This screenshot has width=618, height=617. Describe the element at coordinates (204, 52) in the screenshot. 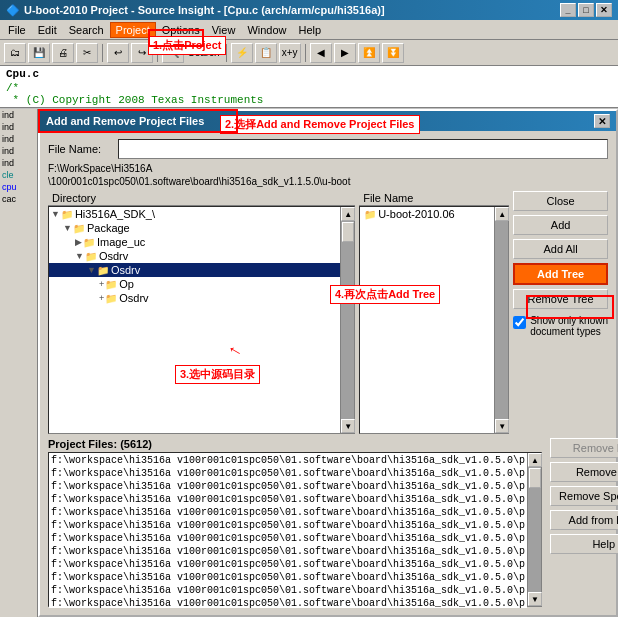

I see `search-label: Search` at that location.